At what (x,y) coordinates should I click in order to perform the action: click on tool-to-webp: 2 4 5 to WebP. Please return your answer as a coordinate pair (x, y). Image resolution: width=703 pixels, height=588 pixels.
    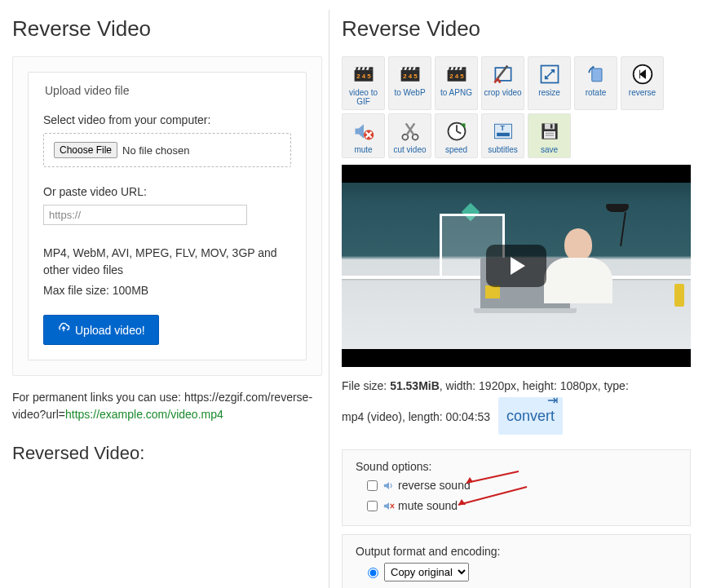
    Looking at the image, I should click on (409, 83).